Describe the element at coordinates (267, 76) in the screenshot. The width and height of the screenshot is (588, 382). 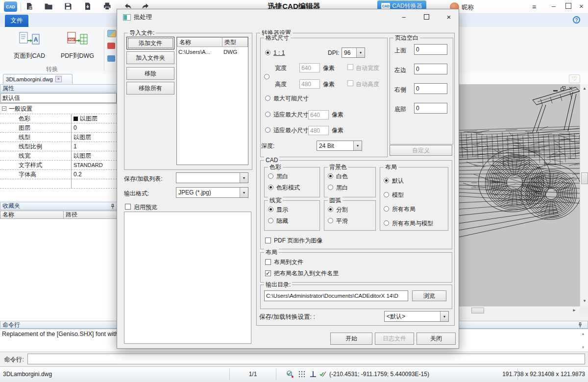
I see `custom-size-radio` at that location.